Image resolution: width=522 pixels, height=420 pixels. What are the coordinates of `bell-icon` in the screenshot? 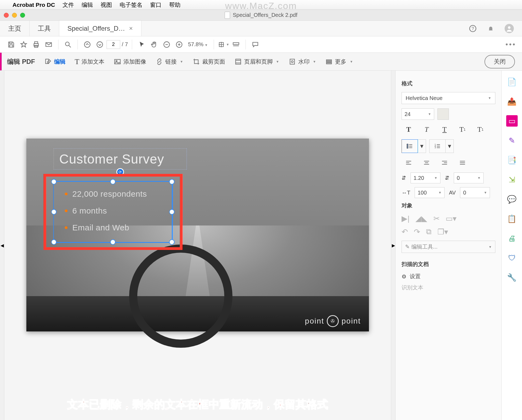 It's located at (491, 29).